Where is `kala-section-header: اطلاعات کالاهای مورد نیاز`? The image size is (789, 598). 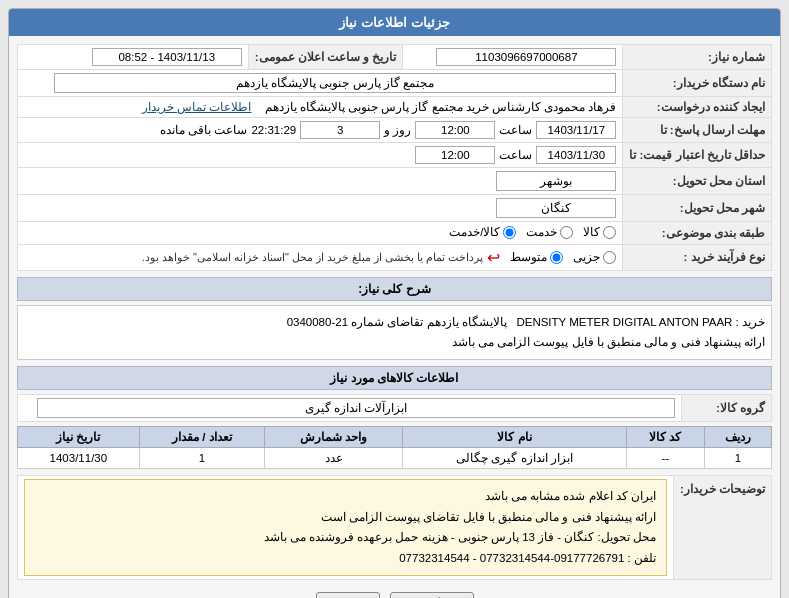 kala-section-header: اطلاعات کالاهای مورد نیاز is located at coordinates (394, 378).